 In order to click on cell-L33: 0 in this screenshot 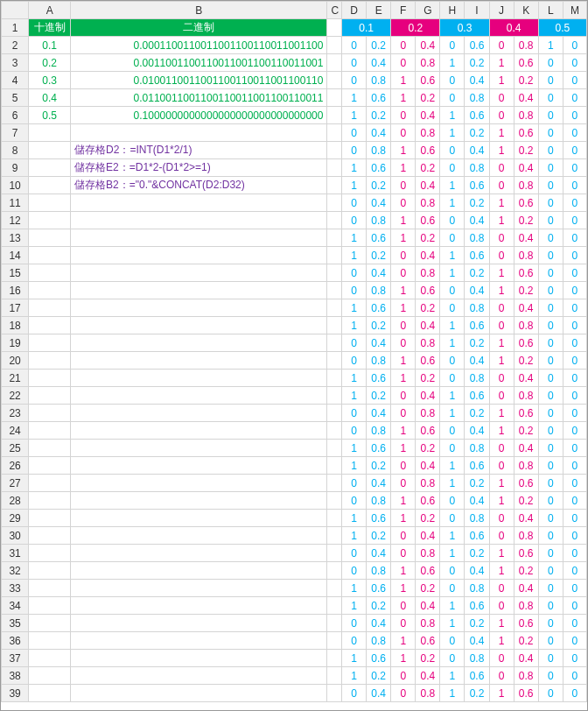, I will do `click(550, 588)`.